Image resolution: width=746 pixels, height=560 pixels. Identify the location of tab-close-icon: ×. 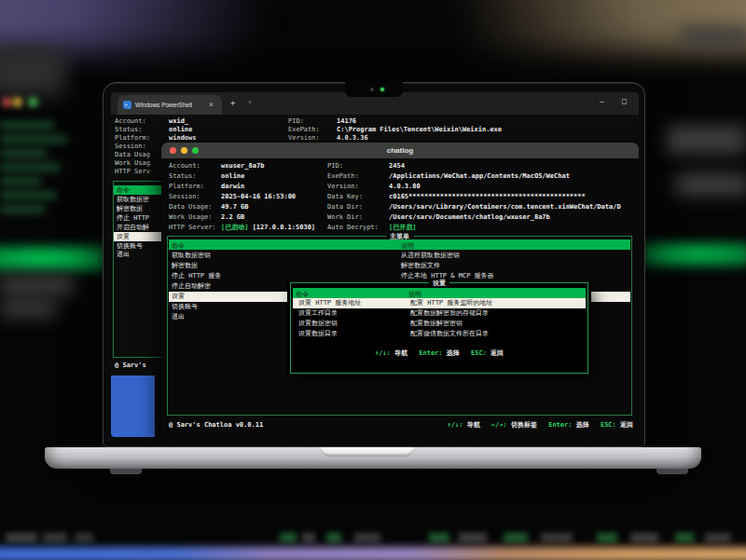
(211, 104).